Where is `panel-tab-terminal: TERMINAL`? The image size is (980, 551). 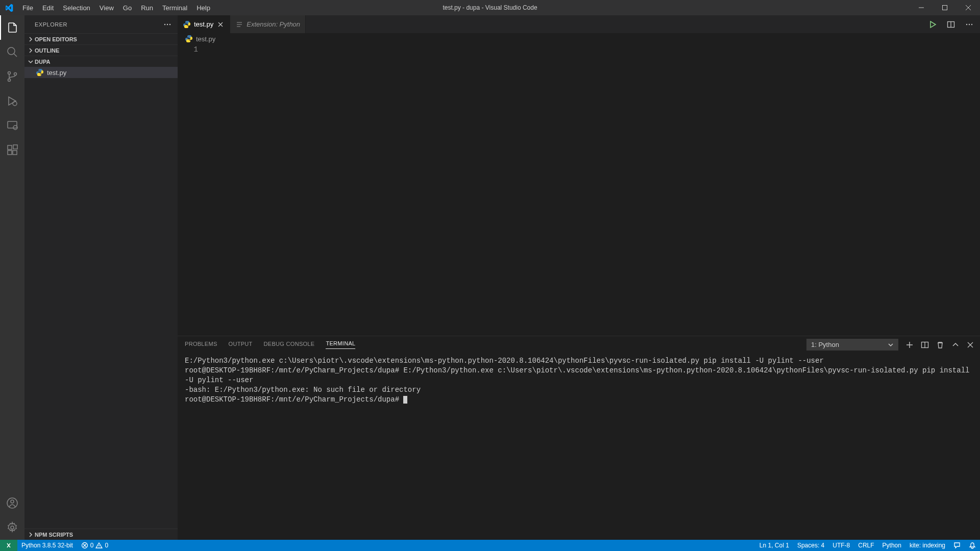
panel-tab-terminal: TERMINAL is located at coordinates (340, 345).